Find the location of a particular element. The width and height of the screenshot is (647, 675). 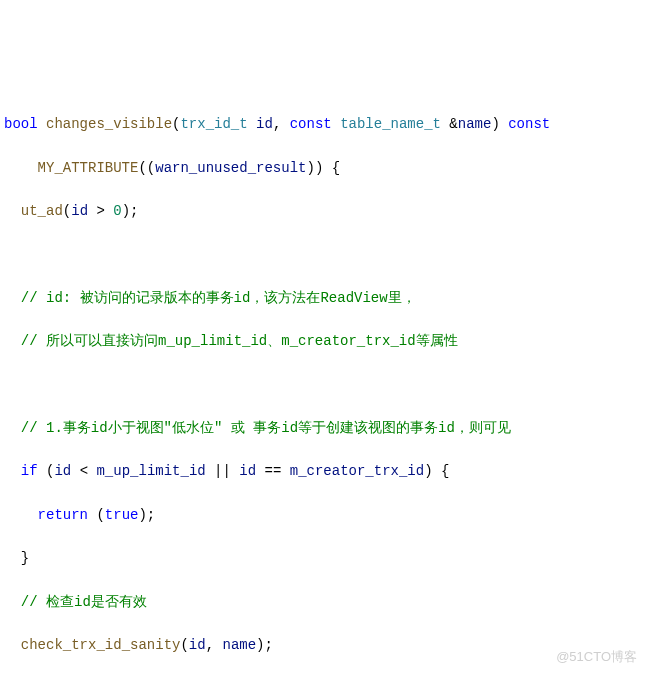

comment: // 1.事务id小于视图"低水位" 或 事务id等于创建该视图的事务id，则可… is located at coordinates (266, 428).